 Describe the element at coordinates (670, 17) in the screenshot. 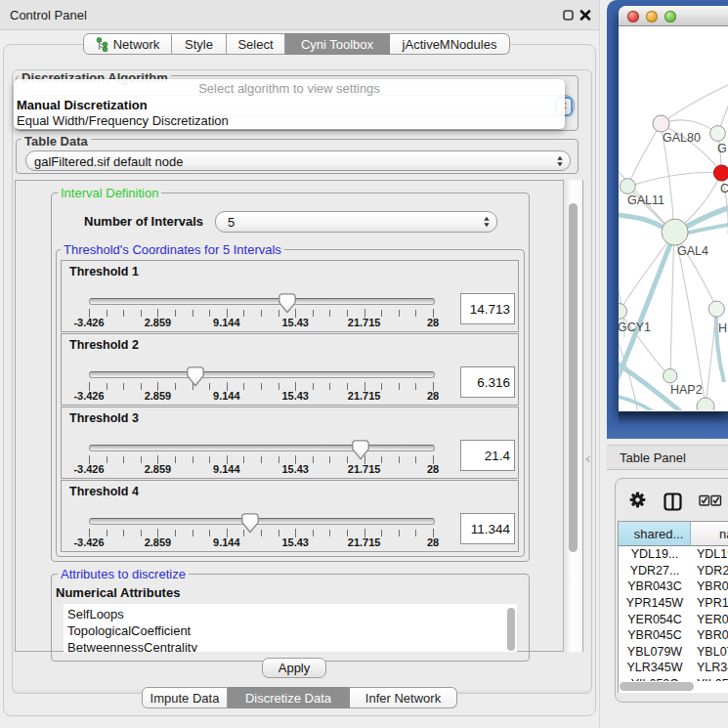

I see `zoom-window-icon` at that location.